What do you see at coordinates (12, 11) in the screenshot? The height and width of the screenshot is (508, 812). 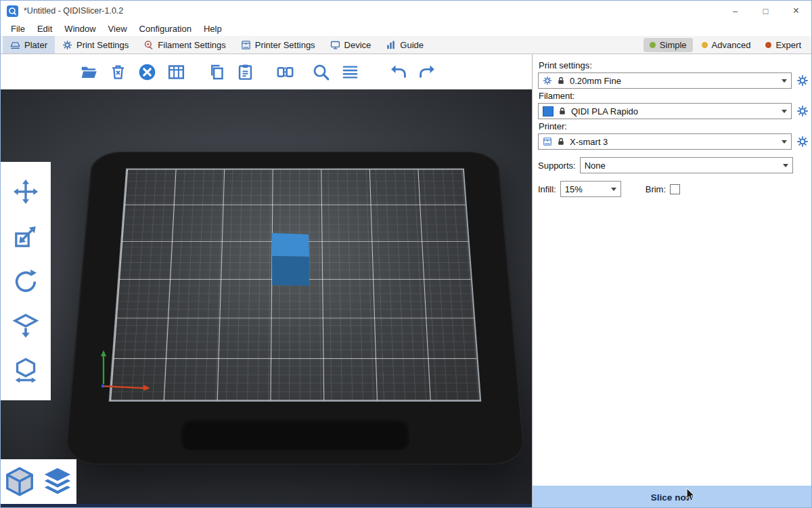 I see `app-logo-icon` at bounding box center [12, 11].